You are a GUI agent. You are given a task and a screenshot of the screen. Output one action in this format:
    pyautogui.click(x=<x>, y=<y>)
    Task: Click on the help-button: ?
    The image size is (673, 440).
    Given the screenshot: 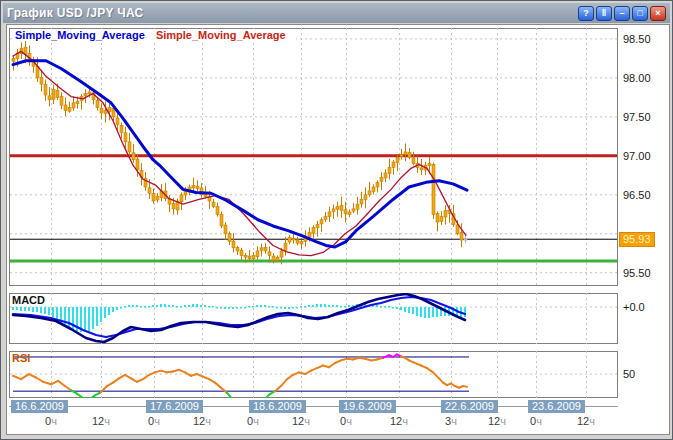 What is the action you would take?
    pyautogui.click(x=586, y=14)
    